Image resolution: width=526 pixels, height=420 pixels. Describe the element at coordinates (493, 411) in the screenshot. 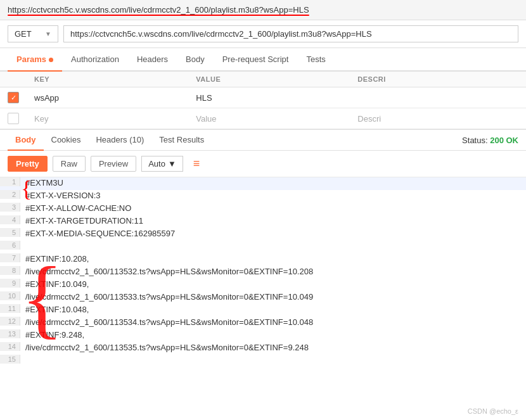

I see `watermark: CSDN @echo_ε` at that location.